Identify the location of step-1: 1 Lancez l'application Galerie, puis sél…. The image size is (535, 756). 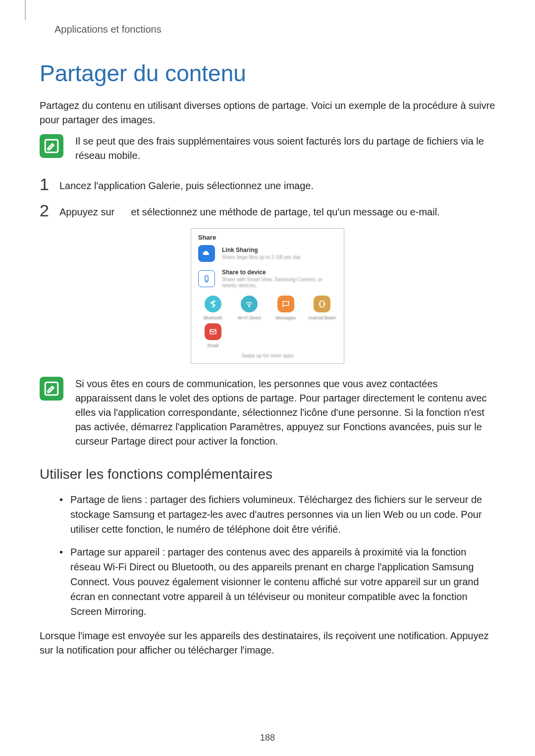
(268, 184).